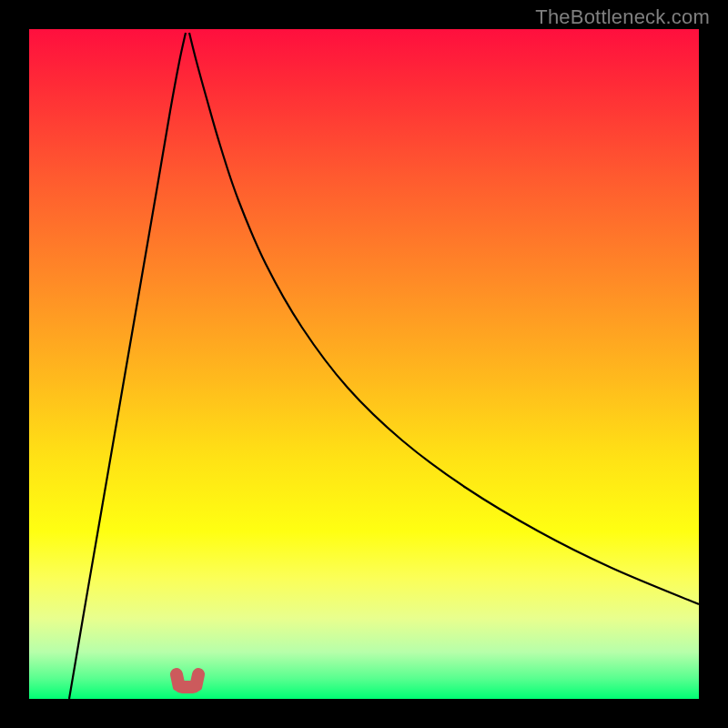 This screenshot has width=728, height=728. Describe the element at coordinates (187, 681) in the screenshot. I see `minimum-marker` at that location.